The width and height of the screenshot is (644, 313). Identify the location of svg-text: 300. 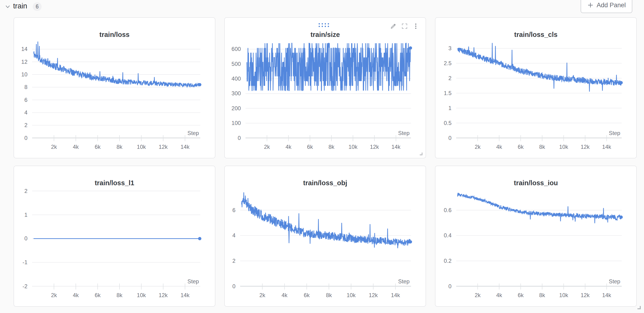
(236, 93).